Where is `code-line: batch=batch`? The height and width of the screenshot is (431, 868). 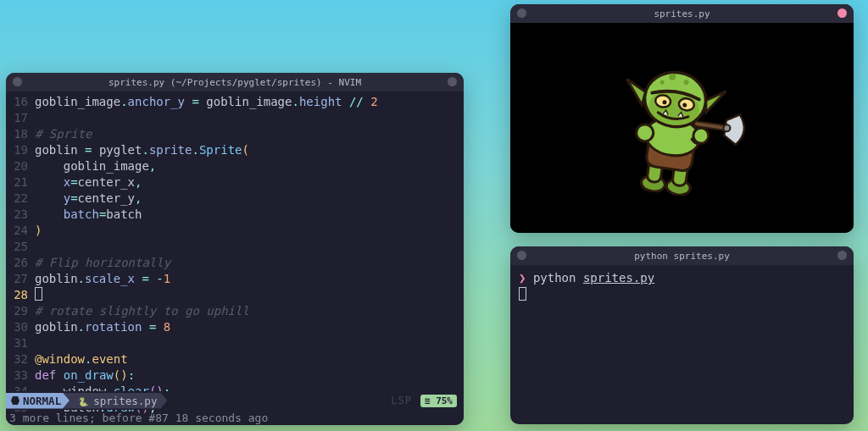 code-line: batch=batch is located at coordinates (249, 215).